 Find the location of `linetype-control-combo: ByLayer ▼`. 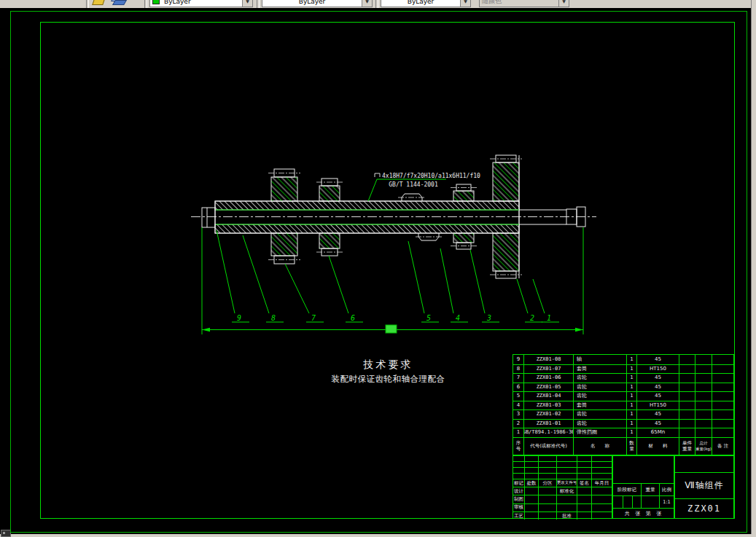

linetype-control-combo: ByLayer ▼ is located at coordinates (317, 4).